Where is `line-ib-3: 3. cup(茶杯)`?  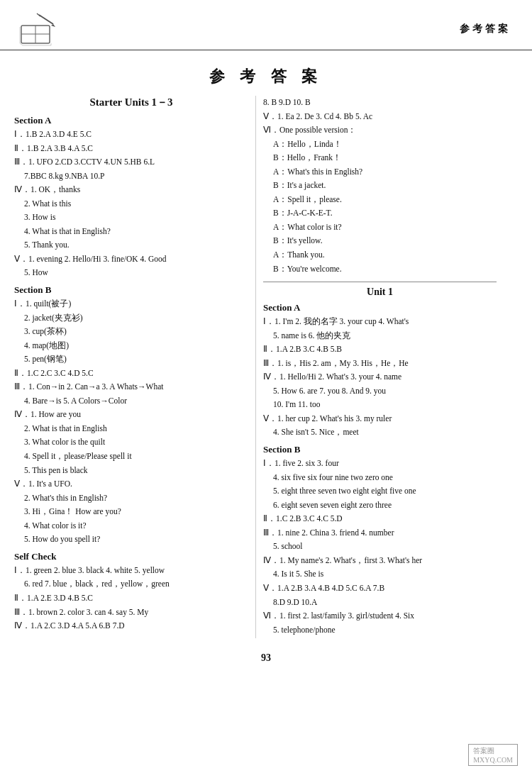 line-ib-3: 3. cup(茶杯) is located at coordinates (131, 332).